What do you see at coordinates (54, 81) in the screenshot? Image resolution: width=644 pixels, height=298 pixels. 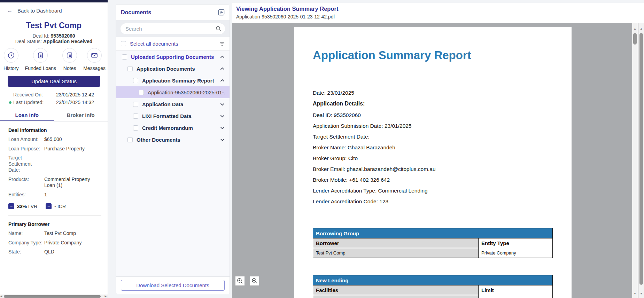 I see `update-deal-status-button: Update Deal Status` at bounding box center [54, 81].